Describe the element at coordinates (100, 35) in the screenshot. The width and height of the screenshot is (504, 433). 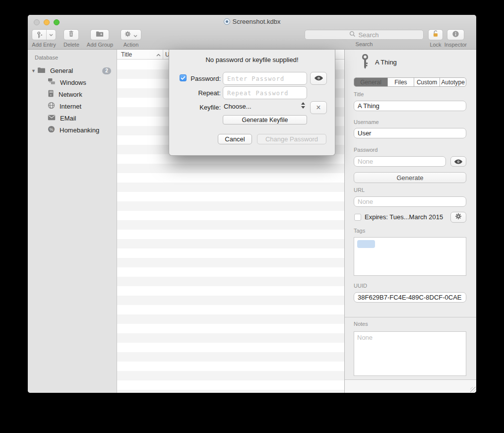
I see `folder-plus-icon` at that location.